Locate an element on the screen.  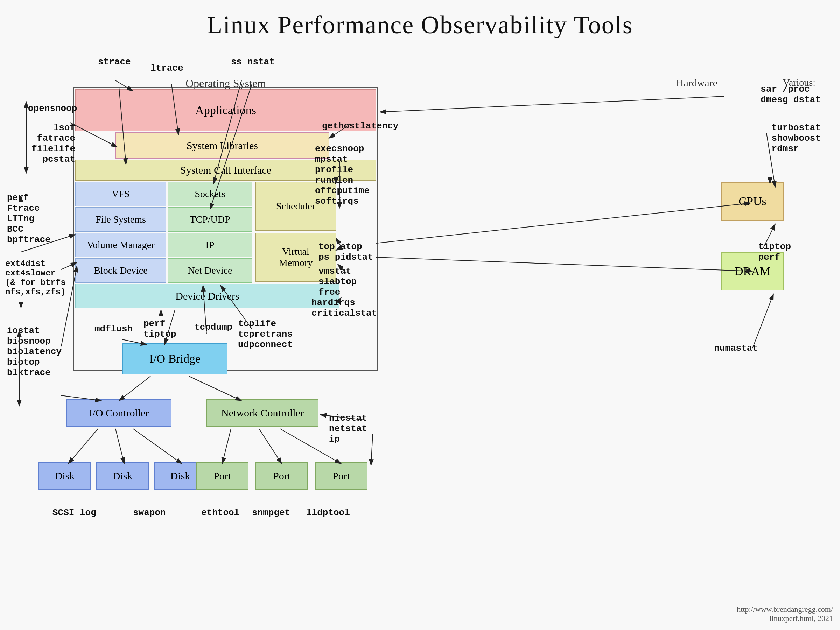
tool-hardirqs: hardirqs criticalstat is located at coordinates (344, 308).